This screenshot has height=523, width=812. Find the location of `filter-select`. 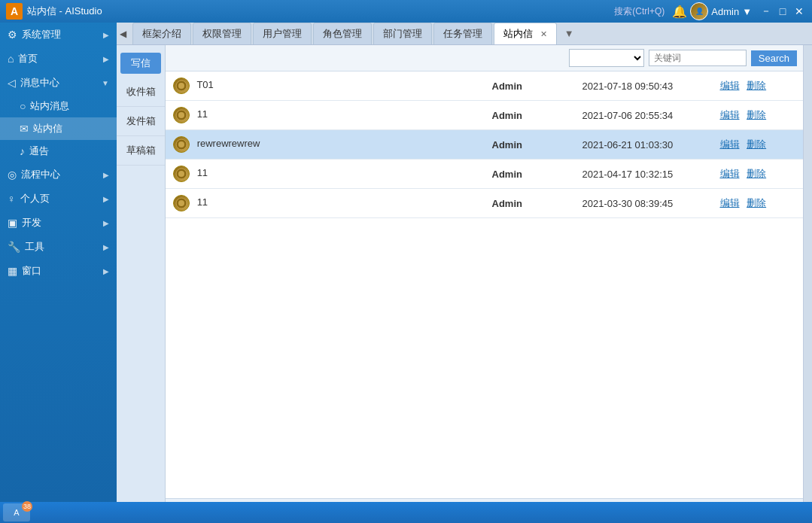

filter-select is located at coordinates (607, 58).